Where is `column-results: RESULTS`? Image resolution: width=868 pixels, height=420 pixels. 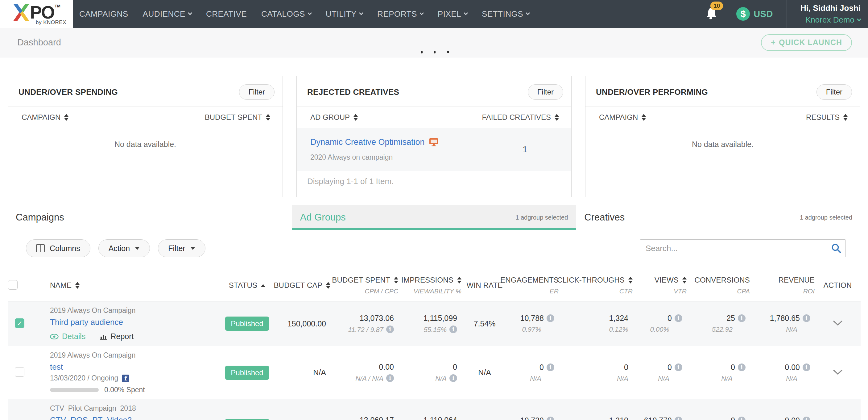 column-results: RESULTS is located at coordinates (827, 117).